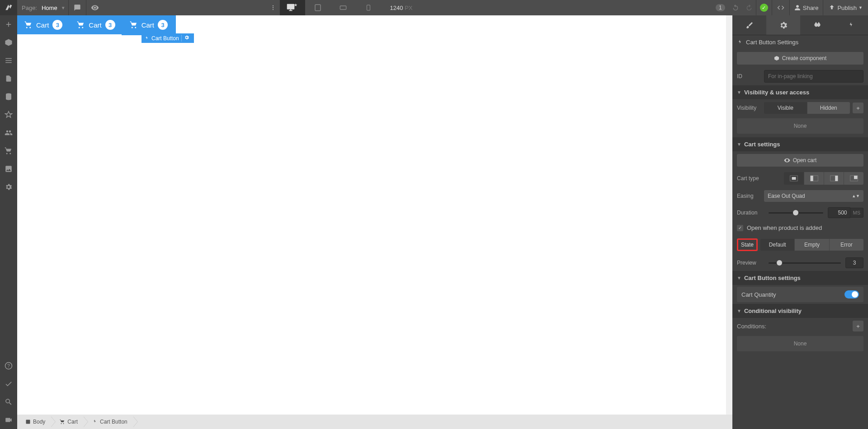  What do you see at coordinates (50, 8) in the screenshot?
I see `page-name: Home` at bounding box center [50, 8].